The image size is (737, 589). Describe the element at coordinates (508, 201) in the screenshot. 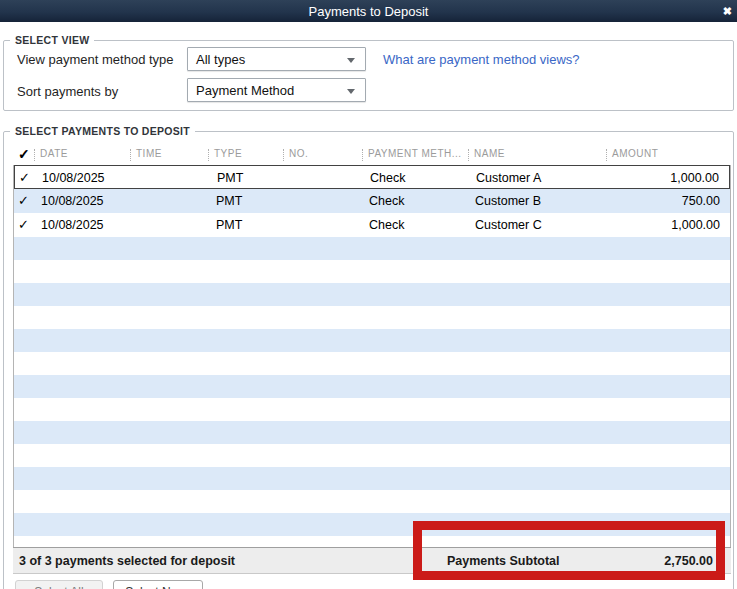

I see `cell-name: Customer B` at that location.